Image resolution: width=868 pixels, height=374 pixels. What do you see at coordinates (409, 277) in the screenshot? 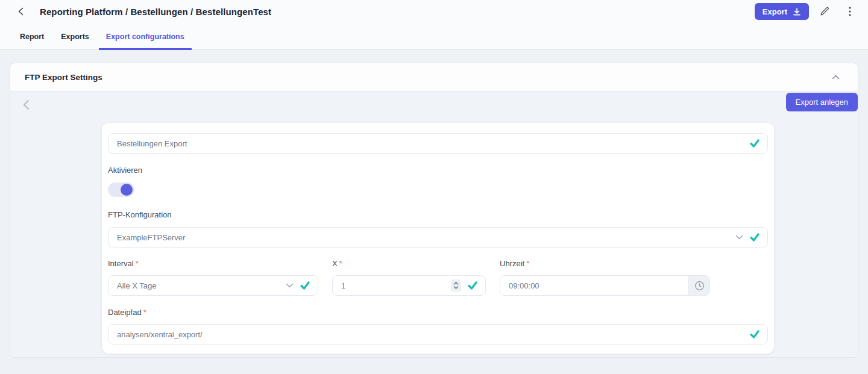
I see `x-column: X*` at bounding box center [409, 277].